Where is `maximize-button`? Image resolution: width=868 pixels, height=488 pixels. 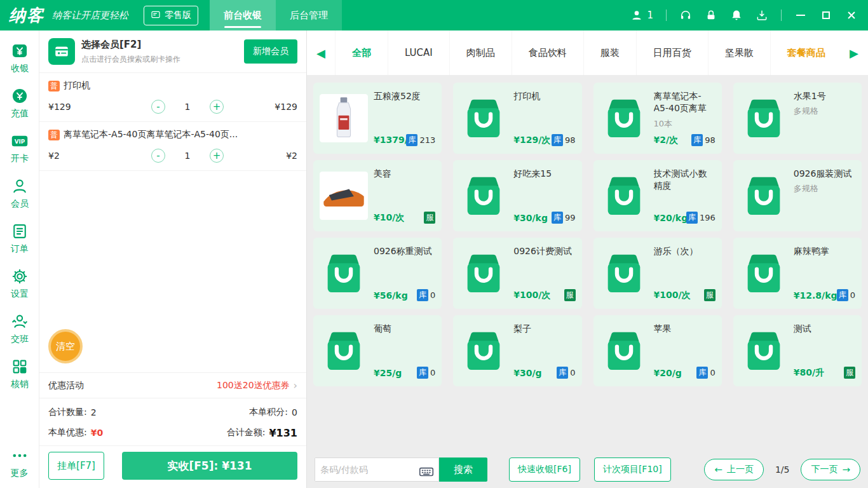 maximize-button is located at coordinates (826, 15).